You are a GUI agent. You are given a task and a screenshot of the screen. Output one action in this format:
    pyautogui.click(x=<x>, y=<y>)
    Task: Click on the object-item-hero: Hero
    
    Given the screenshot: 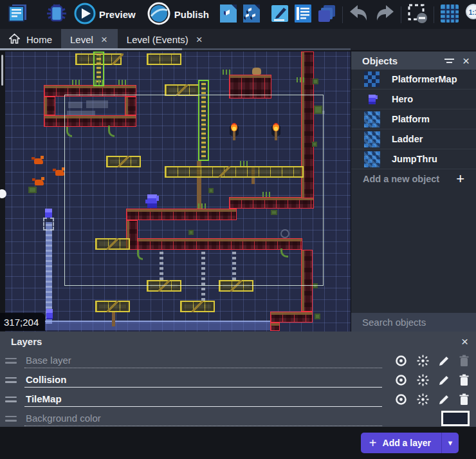 What is the action you would take?
    pyautogui.click(x=414, y=99)
    